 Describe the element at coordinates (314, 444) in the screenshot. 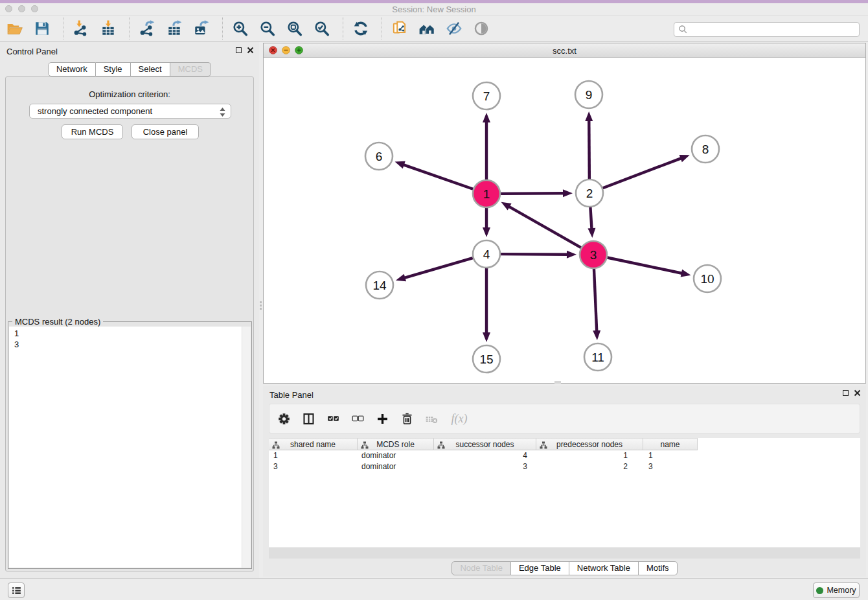

I see `column-header-shared-name: shared name` at that location.